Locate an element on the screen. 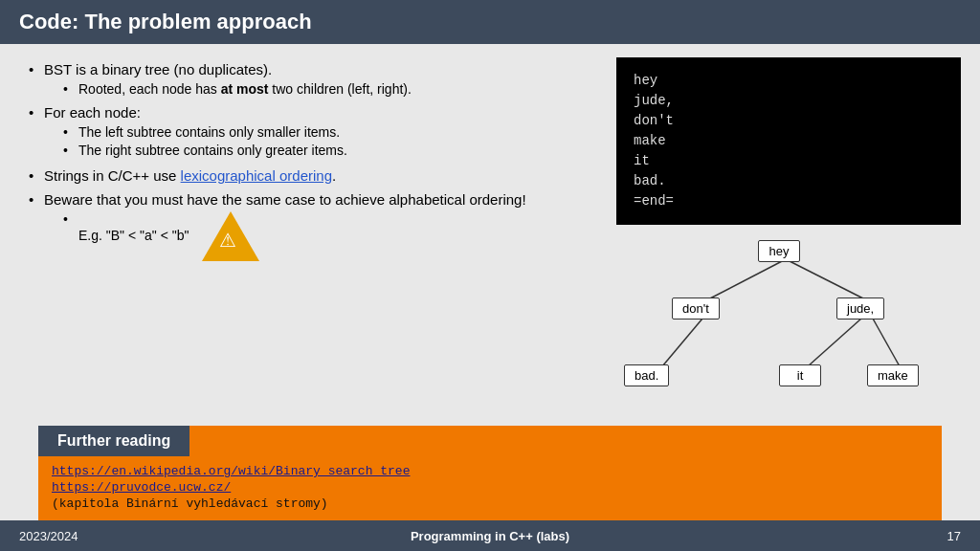 The image size is (980, 551). tree-node-dont: don't is located at coordinates (696, 308).